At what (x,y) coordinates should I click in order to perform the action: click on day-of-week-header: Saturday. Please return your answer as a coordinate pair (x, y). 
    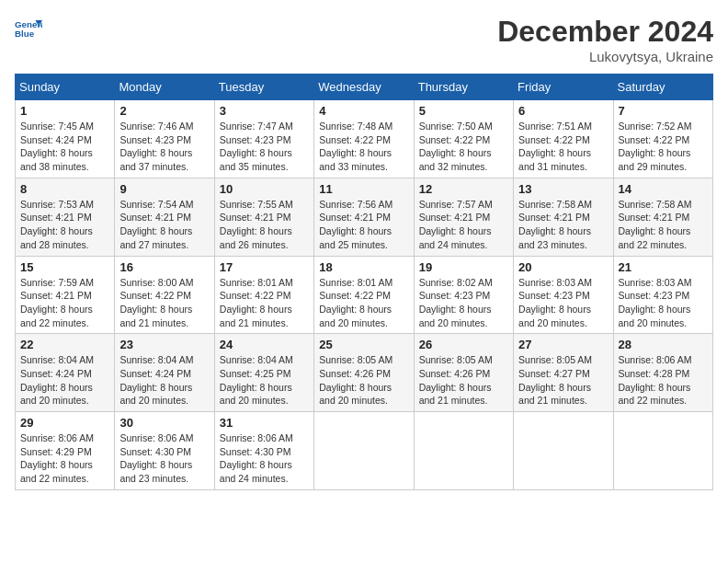
    Looking at the image, I should click on (663, 87).